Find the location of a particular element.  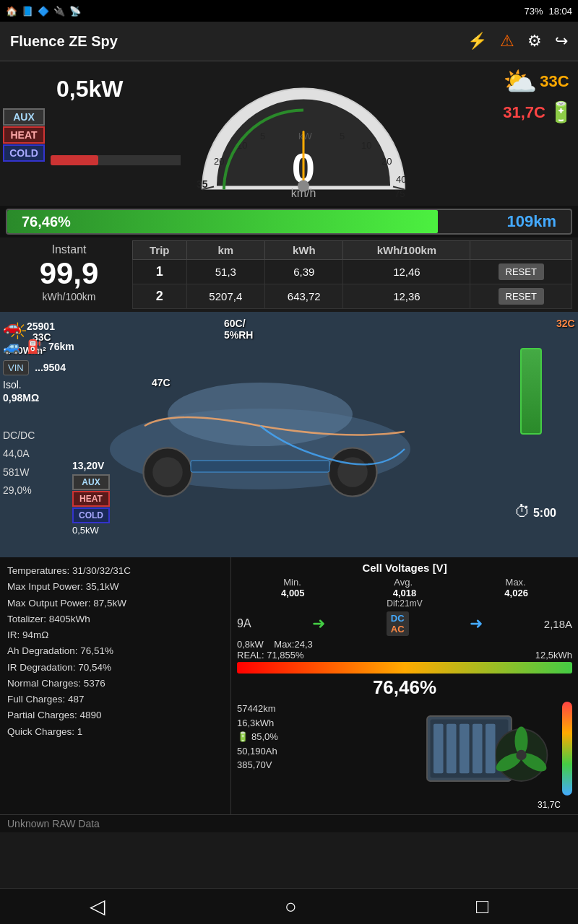

trip-section: Instant 99,9 kWh/100km Trip km kWh kWh/1… is located at coordinates (289, 274).